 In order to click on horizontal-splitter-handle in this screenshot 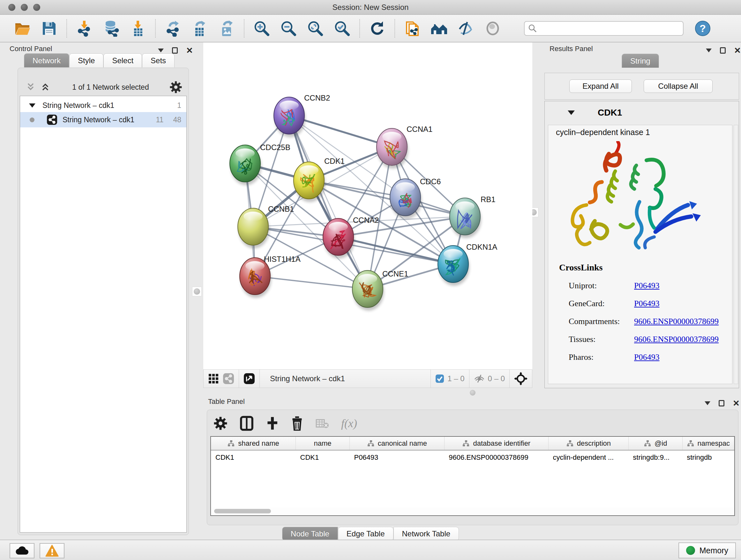, I will do `click(472, 393)`.